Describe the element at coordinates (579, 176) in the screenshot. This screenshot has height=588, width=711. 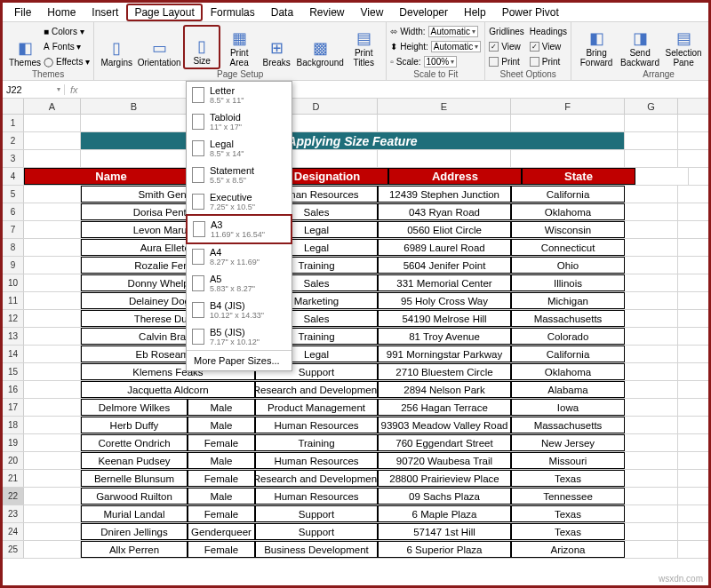
I see `cell: State` at that location.